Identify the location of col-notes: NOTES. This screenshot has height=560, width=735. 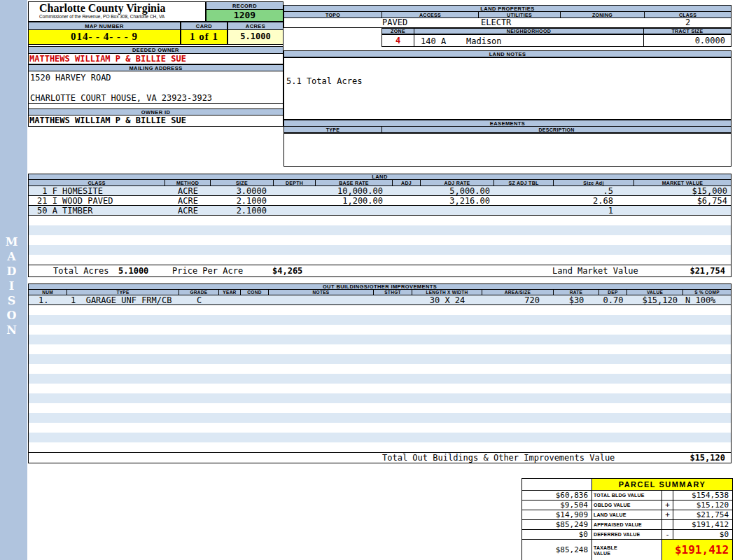
(321, 293).